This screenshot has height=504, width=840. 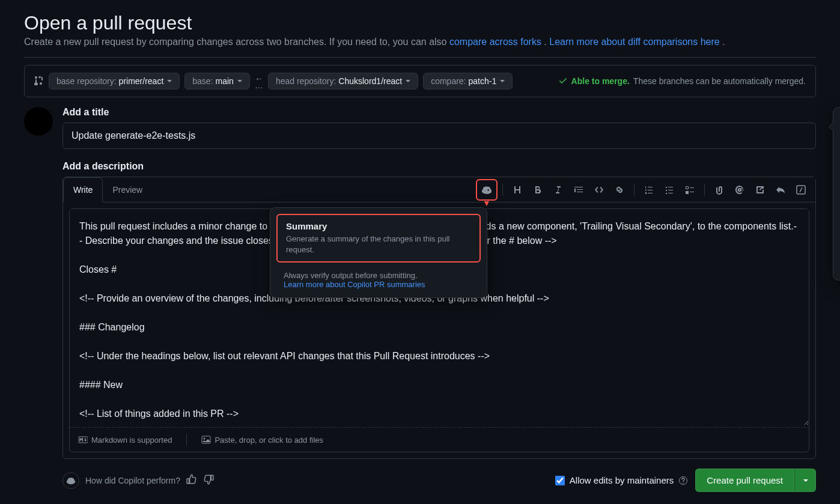 What do you see at coordinates (208, 481) in the screenshot?
I see `thumbs-down-icon` at bounding box center [208, 481].